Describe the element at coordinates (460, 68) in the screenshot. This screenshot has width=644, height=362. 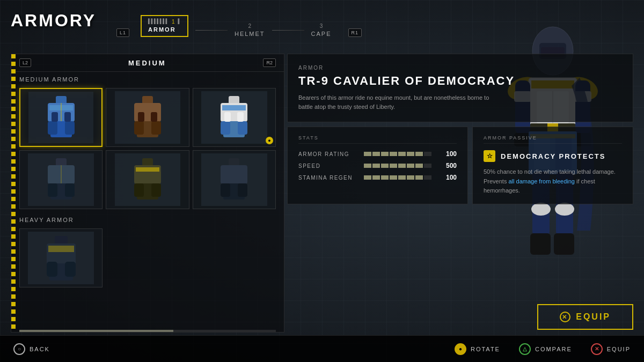
I see `item-category: ARMOR` at that location.